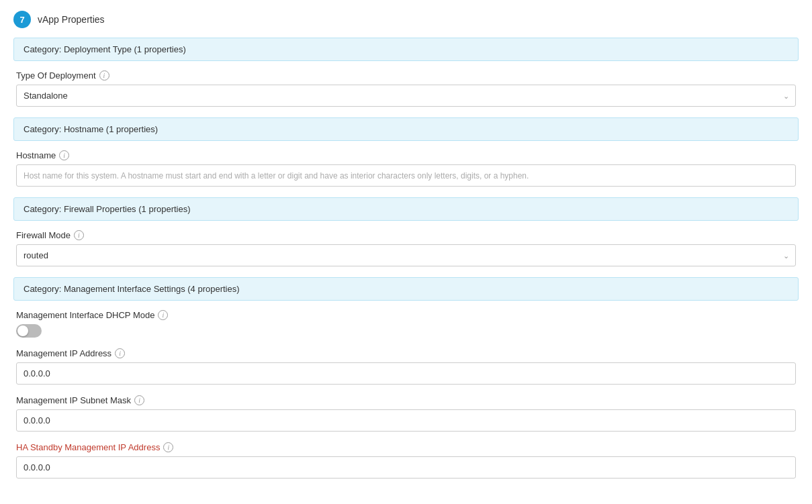 This screenshot has height=504, width=812. What do you see at coordinates (406, 209) in the screenshot?
I see `category-header-firewall: Category: Firewall Properties (1 propert…` at bounding box center [406, 209].